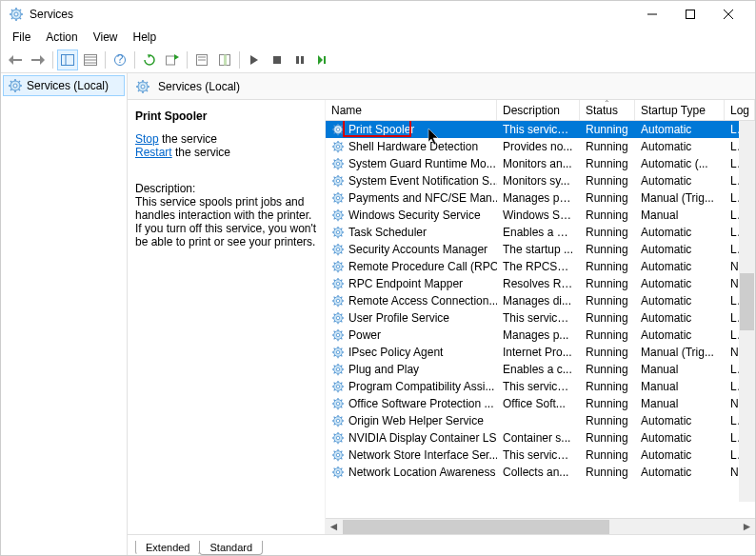 The image size is (756, 556). What do you see at coordinates (230, 548) in the screenshot?
I see `tab-standard: Standard` at bounding box center [230, 548].